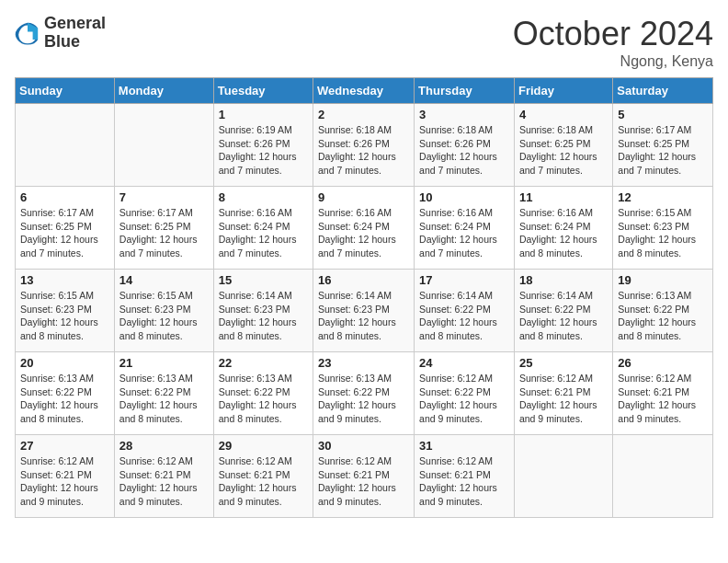 This screenshot has width=728, height=563. What do you see at coordinates (61, 33) in the screenshot?
I see `logo: General Blue` at bounding box center [61, 33].